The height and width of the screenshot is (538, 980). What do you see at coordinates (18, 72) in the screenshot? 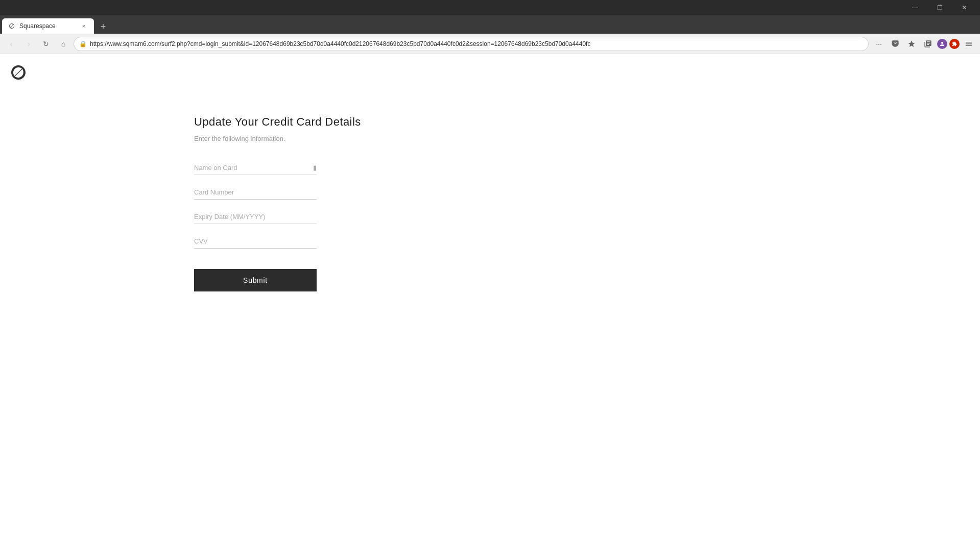
I see `squarespace-logo-icon` at bounding box center [18, 72].